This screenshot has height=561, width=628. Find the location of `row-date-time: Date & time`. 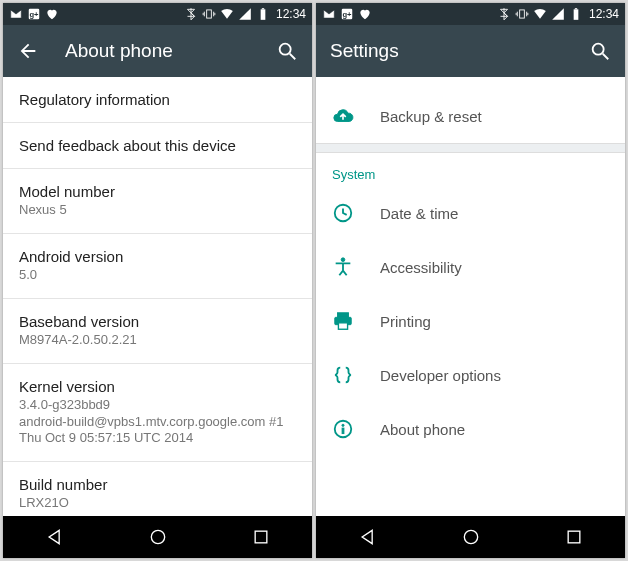

row-date-time: Date & time is located at coordinates (470, 213).